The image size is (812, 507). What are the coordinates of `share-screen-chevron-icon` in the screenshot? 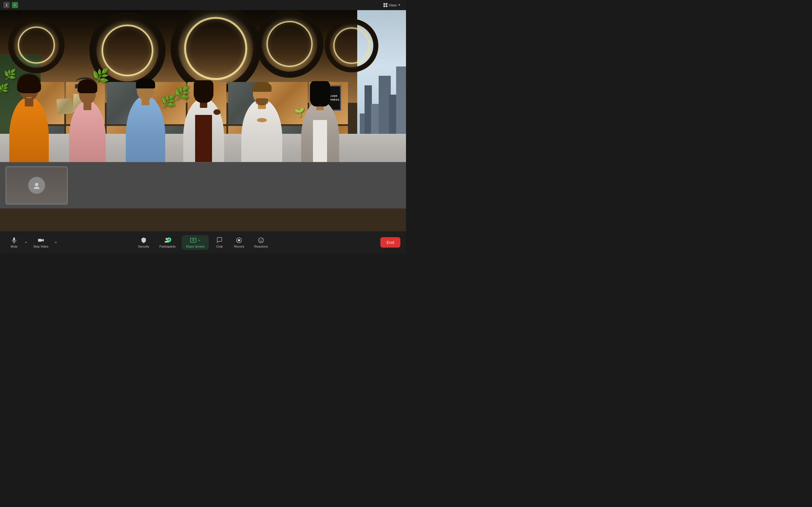 It's located at (199, 240).